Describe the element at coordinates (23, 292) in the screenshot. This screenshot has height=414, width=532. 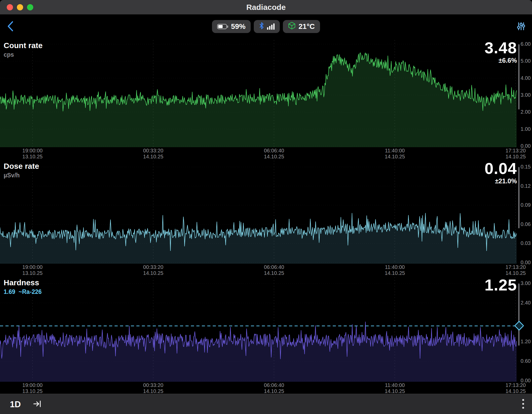
I see `isotope-match-label: 1.69 ~Ra-226` at that location.